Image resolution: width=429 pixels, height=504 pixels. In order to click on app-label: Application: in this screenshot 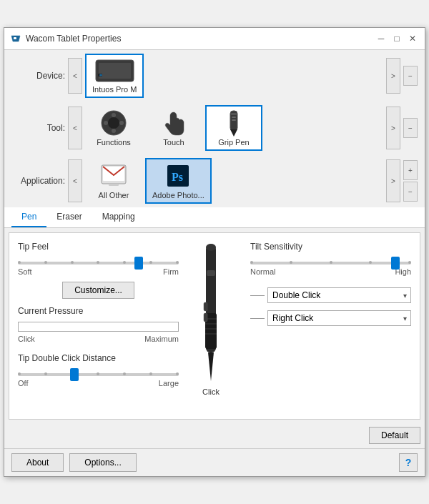, I will do `click(39, 181)`.